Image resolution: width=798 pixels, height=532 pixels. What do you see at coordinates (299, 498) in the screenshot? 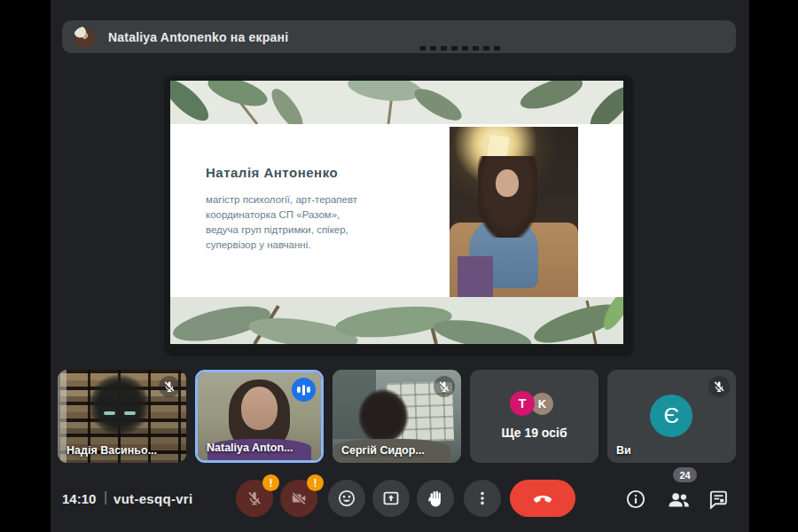
I see `camera-toggle-button: !` at bounding box center [299, 498].